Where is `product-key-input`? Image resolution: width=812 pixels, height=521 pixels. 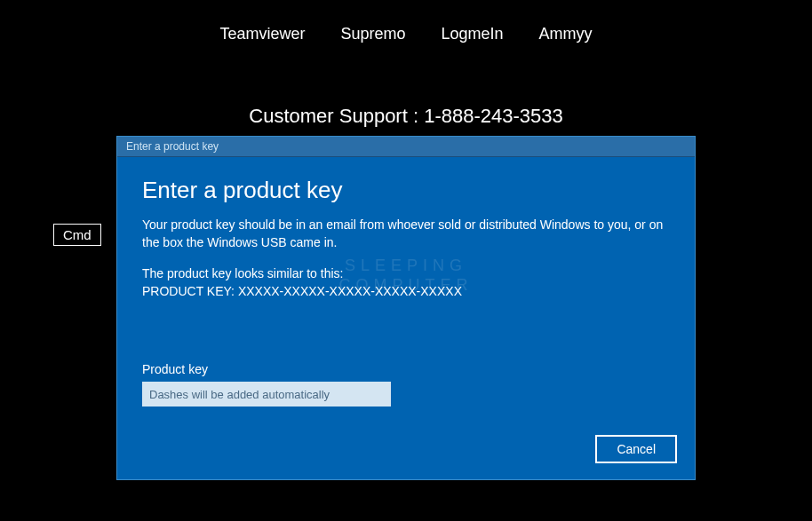
product-key-input is located at coordinates (267, 394).